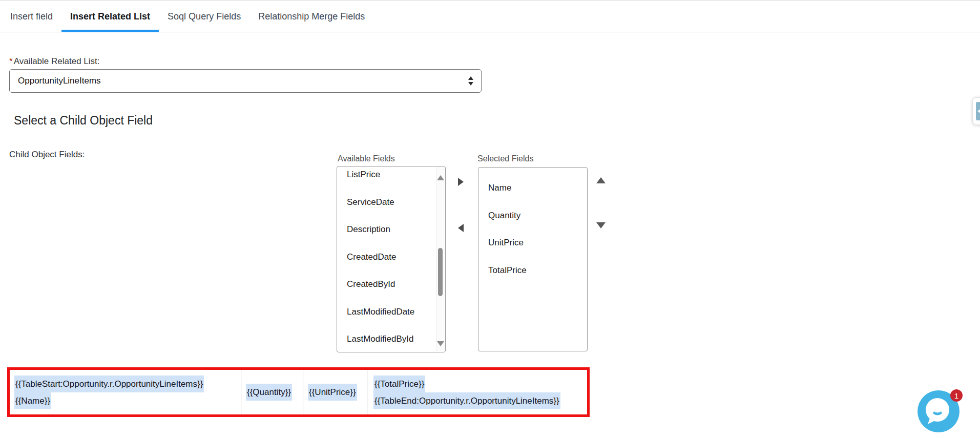 The height and width of the screenshot is (438, 980). I want to click on spinner-up-icon, so click(471, 78).